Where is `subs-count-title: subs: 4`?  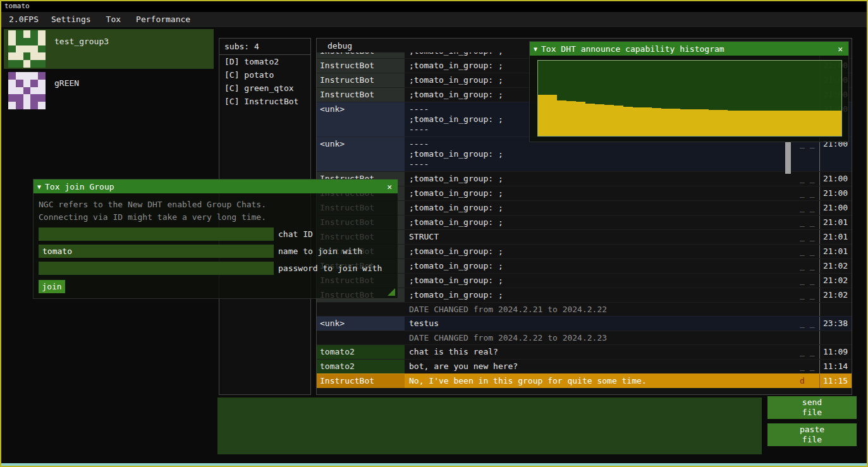
subs-count-title: subs: 4 is located at coordinates (265, 47).